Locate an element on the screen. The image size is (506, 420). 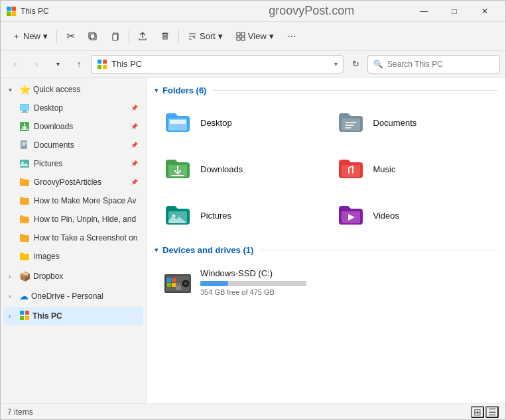
path-chevron-icon: ▾ is located at coordinates (336, 64).